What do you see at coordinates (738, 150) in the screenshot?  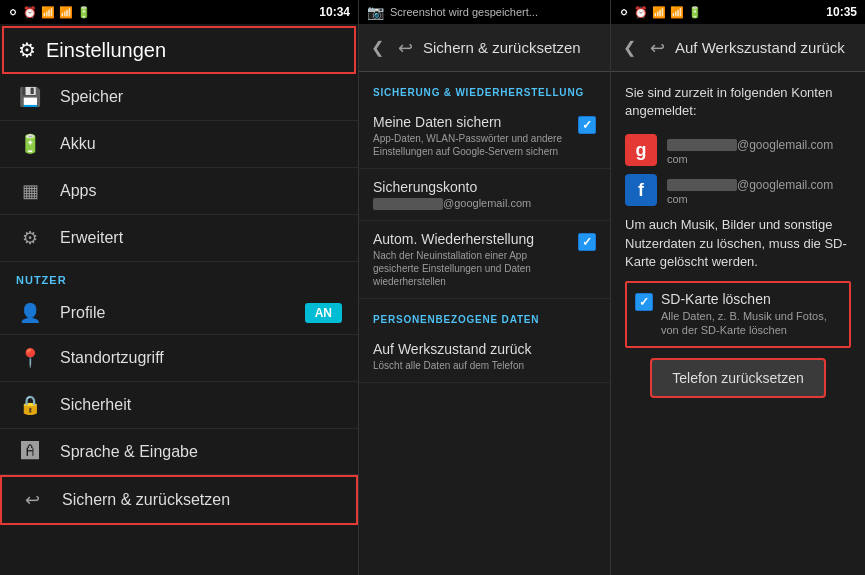 I see `google-account: g @googlemail.com com` at bounding box center [738, 150].